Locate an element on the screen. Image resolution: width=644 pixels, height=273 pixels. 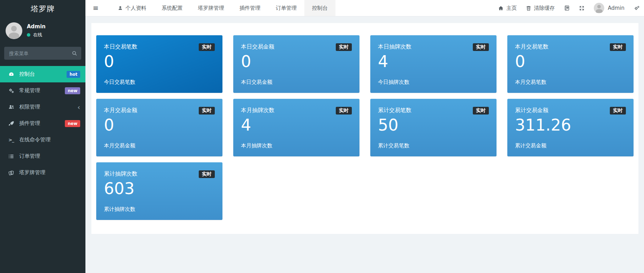
clear-cache-link: 清除缓存 is located at coordinates (540, 8).